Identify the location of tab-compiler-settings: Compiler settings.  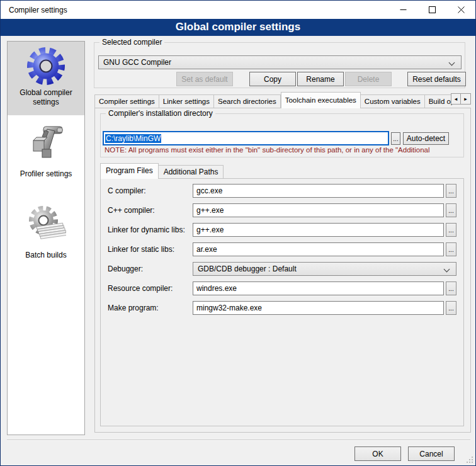
(127, 101).